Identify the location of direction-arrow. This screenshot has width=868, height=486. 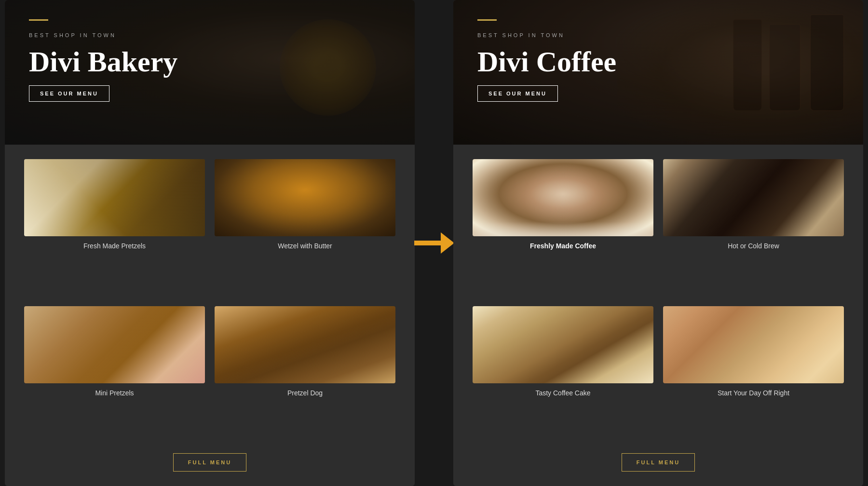
(434, 243).